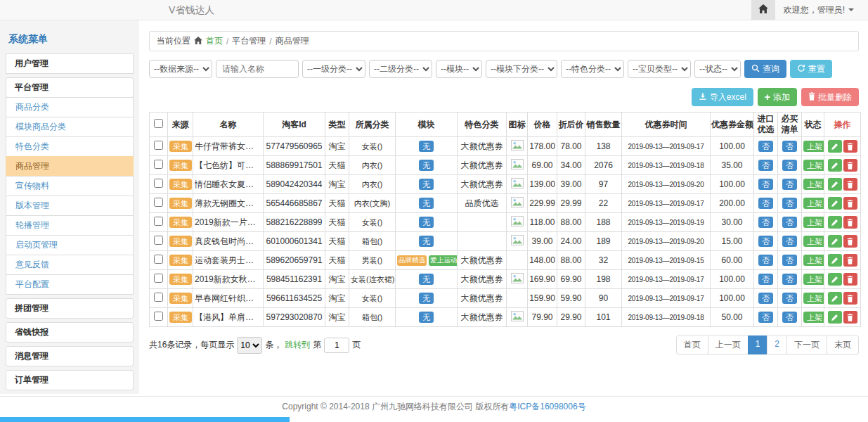 The height and width of the screenshot is (422, 868). I want to click on product-category: 女装(), so click(373, 222).